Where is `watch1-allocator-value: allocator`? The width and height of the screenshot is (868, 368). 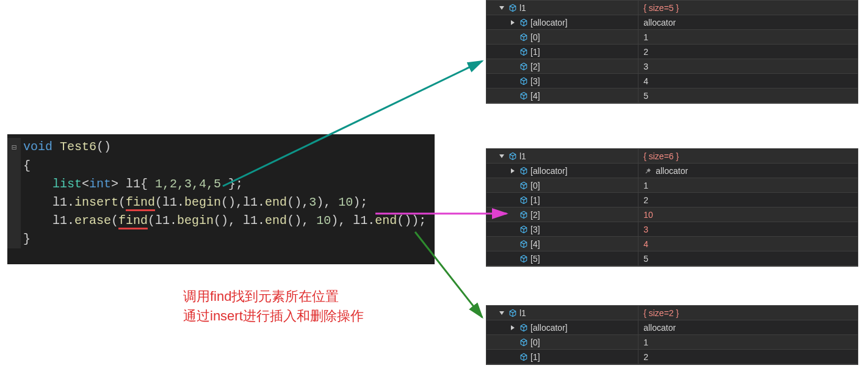 watch1-allocator-value: allocator is located at coordinates (659, 23).